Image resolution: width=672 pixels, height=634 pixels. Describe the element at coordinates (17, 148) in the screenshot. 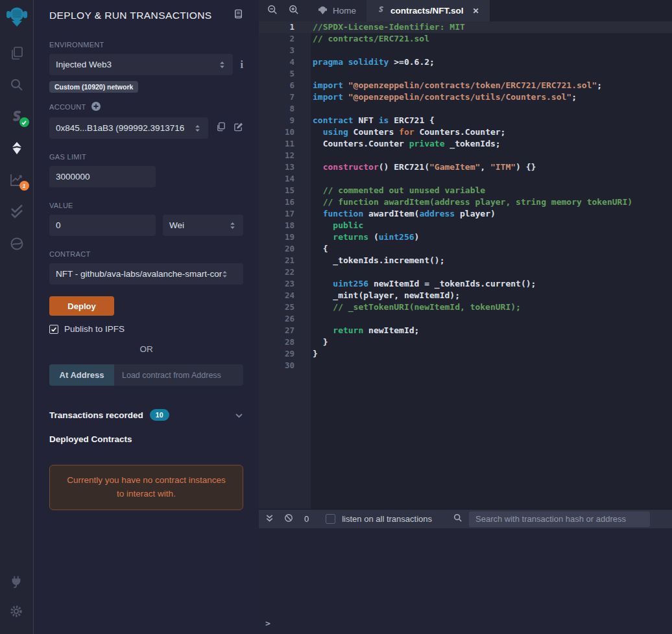

I see `deploy-run-icon` at that location.